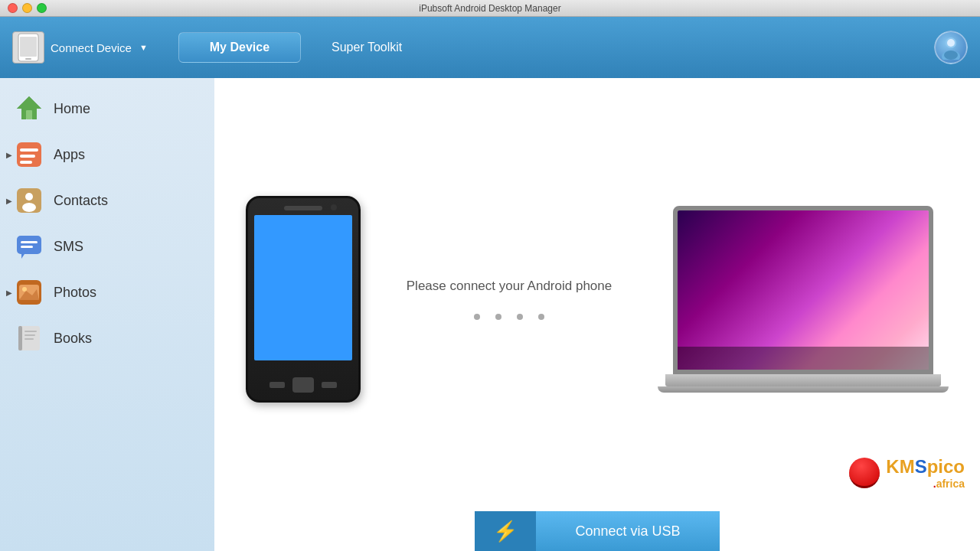 The height and width of the screenshot is (551, 980). I want to click on usb-button-label: Connect via USB, so click(628, 531).